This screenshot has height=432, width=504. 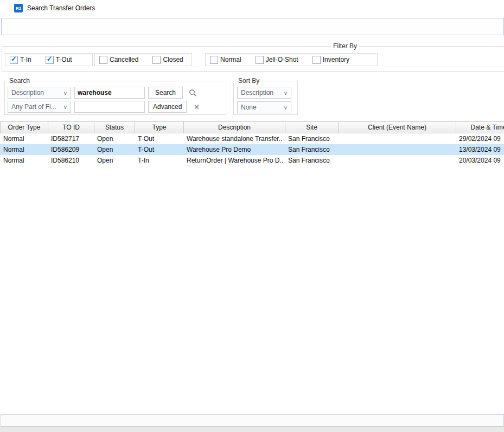 What do you see at coordinates (248, 81) in the screenshot?
I see `sort-by-label: Sort By` at bounding box center [248, 81].